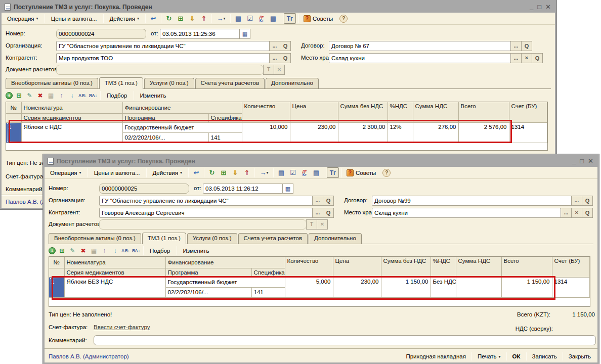 The width and height of the screenshot is (601, 364). What do you see at coordinates (288, 189) in the screenshot?
I see `calendar-icon: ▦` at bounding box center [288, 189].